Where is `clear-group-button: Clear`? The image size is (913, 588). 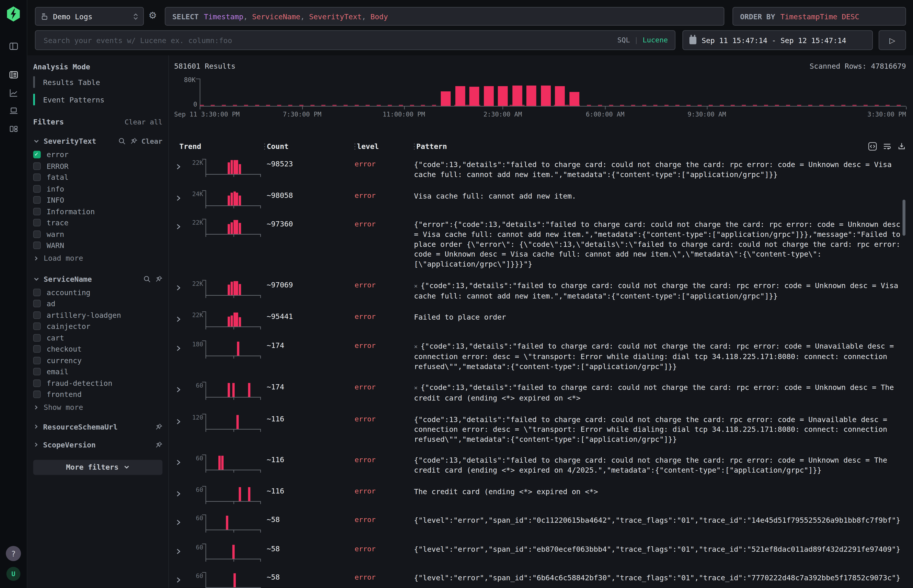 clear-group-button: Clear is located at coordinates (152, 141).